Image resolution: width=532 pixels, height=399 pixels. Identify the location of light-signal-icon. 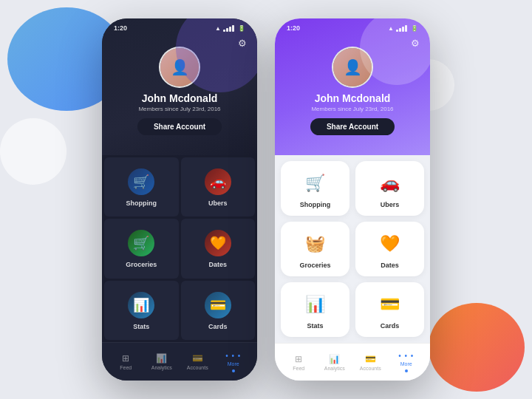
(402, 28).